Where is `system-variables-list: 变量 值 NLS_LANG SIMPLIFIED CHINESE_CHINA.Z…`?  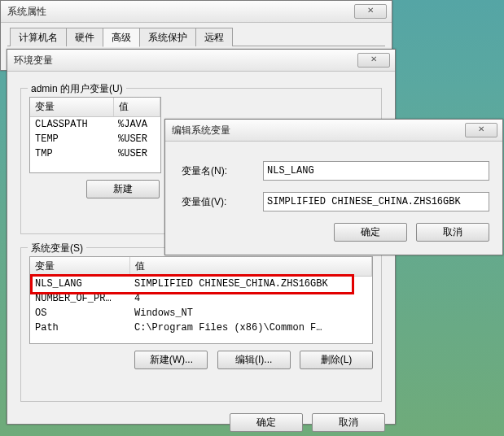 system-variables-list: 变量 值 NLS_LANG SIMPLIFIED CHINESE_CHINA.Z… is located at coordinates (201, 300).